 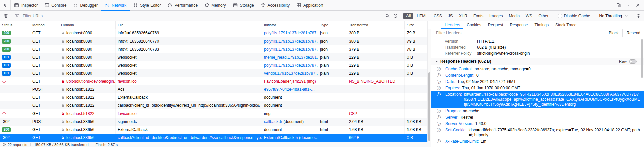 What do you see at coordinates (542, 25) in the screenshot?
I see `detail-tab-timings: Timings` at bounding box center [542, 25].